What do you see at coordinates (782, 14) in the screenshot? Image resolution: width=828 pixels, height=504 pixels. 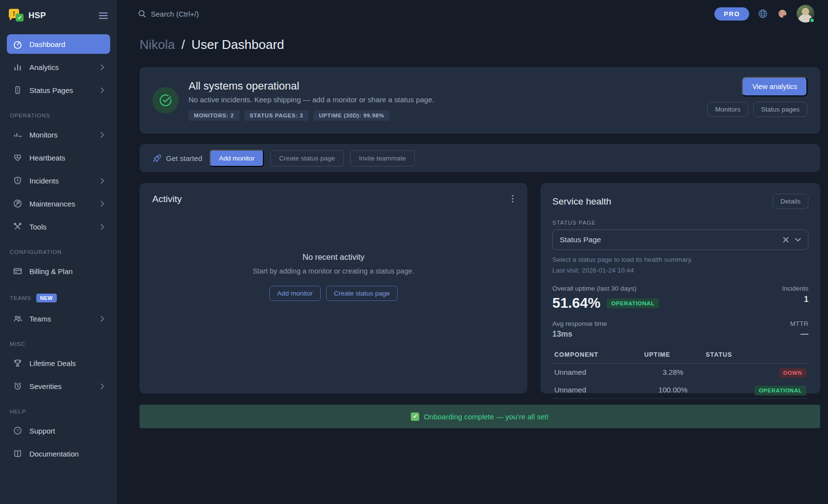 I see `theme-palette-icon` at bounding box center [782, 14].